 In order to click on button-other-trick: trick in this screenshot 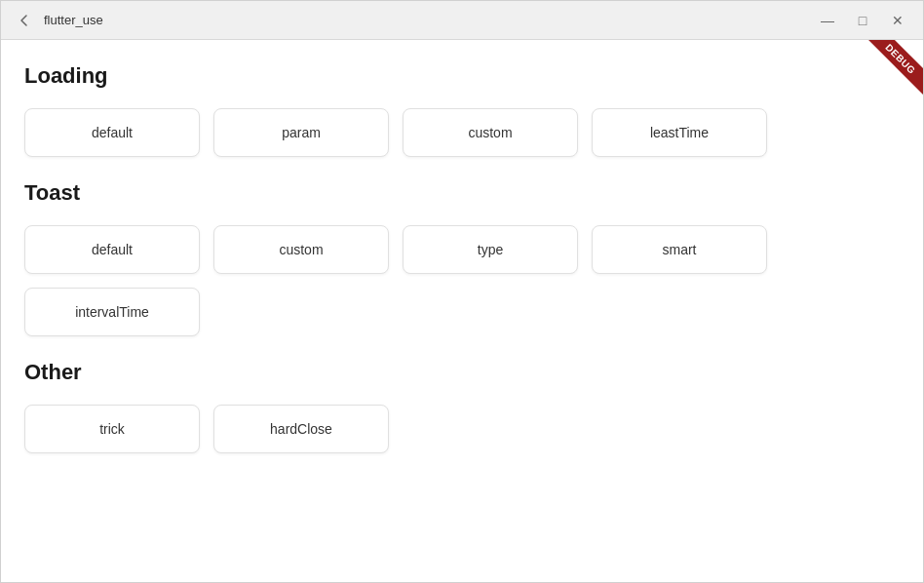, I will do `click(112, 429)`.